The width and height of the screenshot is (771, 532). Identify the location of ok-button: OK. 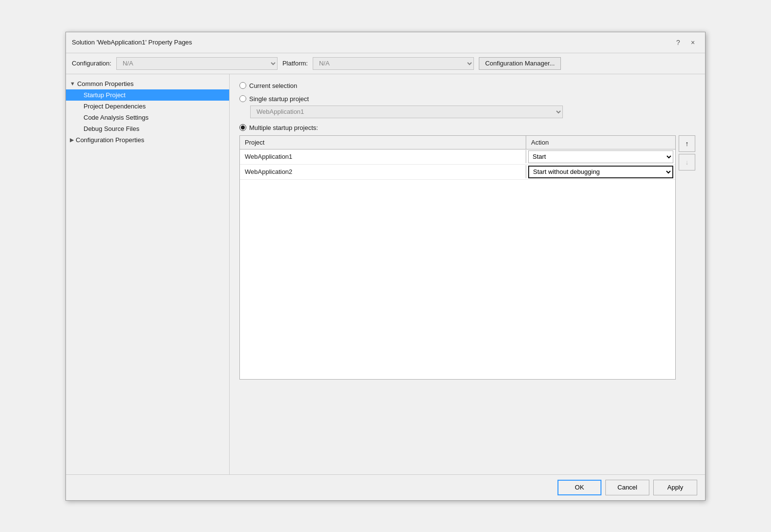
(579, 488).